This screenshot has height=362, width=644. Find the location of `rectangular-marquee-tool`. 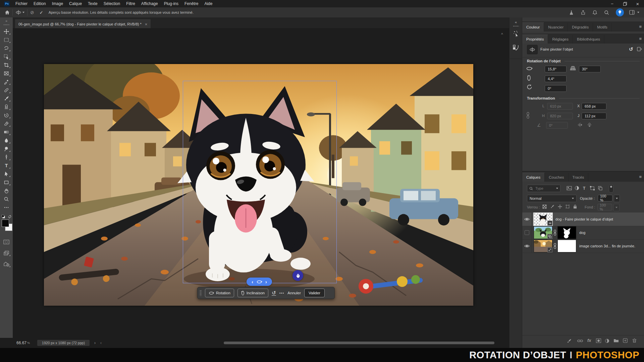

rectangular-marquee-tool is located at coordinates (6, 40).